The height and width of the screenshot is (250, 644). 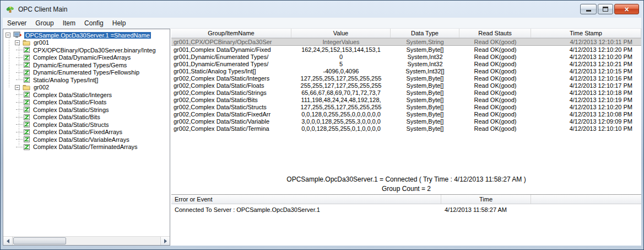 I want to click on menu-item: Help, so click(x=119, y=23).